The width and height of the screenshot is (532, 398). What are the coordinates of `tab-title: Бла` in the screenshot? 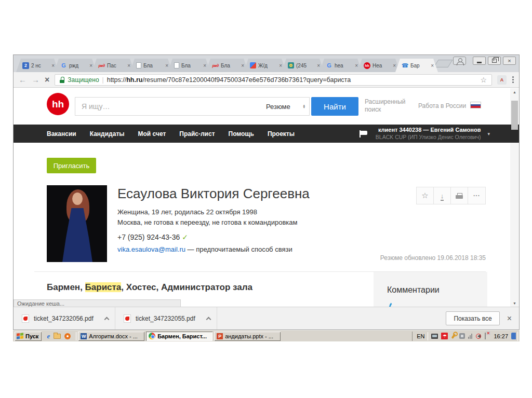 It's located at (153, 65).